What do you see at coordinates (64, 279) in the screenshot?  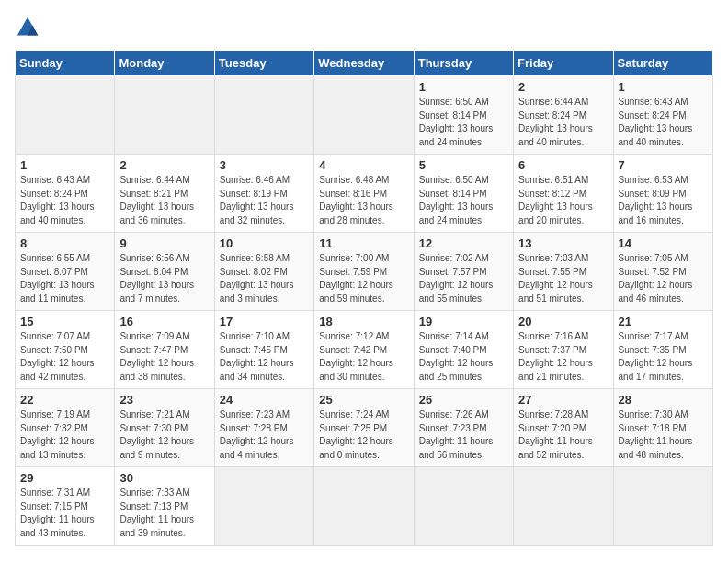 I see `day-details: Sunrise: 6:55 AMSunset: 8:07 PMDaylight:…` at bounding box center [64, 279].